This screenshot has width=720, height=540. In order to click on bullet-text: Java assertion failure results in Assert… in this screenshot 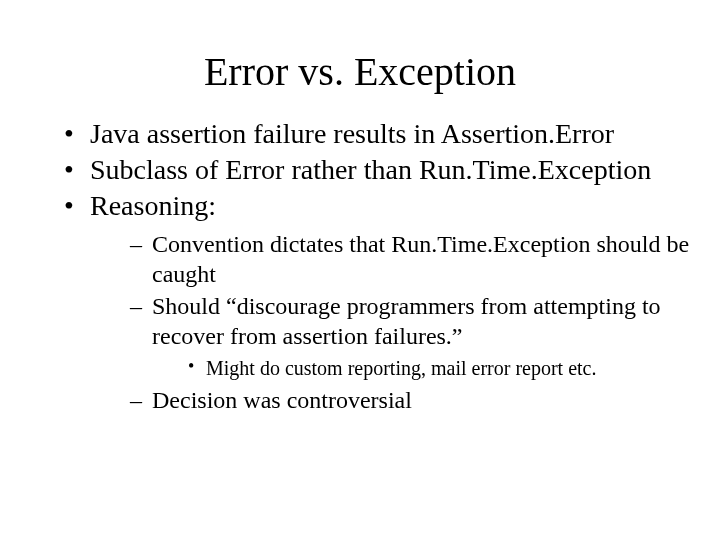, I will do `click(352, 134)`.